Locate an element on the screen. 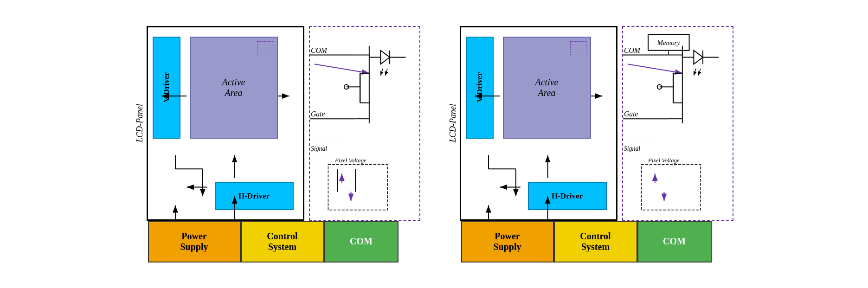 The height and width of the screenshot is (288, 868). v-driver-box-1: V-Driver is located at coordinates (167, 88).